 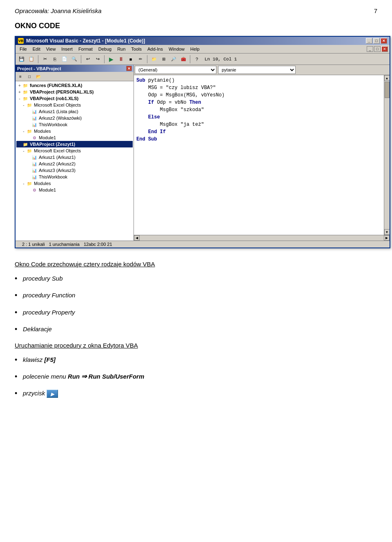 I want to click on bullet-text-sub: procedury Sub, so click(x=43, y=279).